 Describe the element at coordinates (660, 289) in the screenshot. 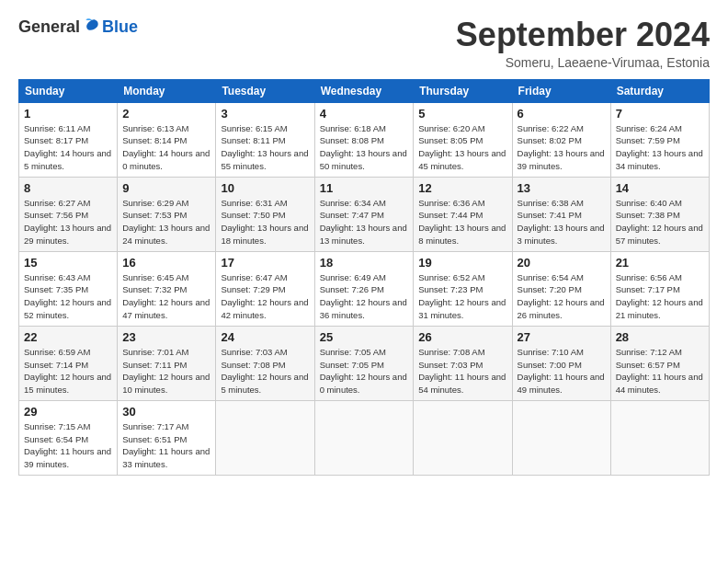

I see `calendar-cell: 21Sunrise: 6:56 AMSunset: 7:17 PMDayligh…` at that location.